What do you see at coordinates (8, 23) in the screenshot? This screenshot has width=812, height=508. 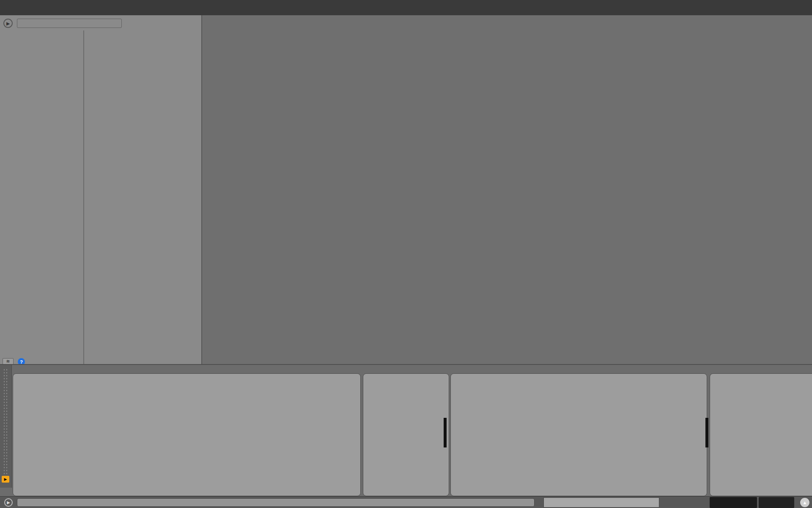 I see `browser-collapse-icon: ▶` at bounding box center [8, 23].